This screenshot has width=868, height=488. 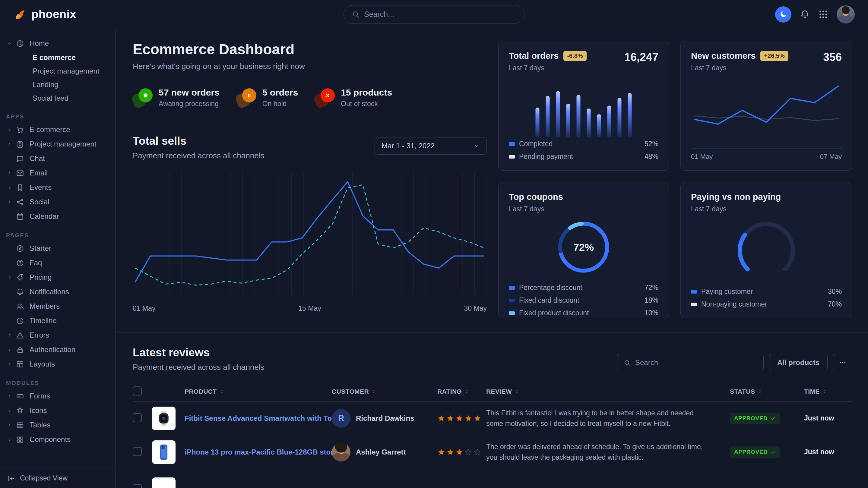 I want to click on sidebar-item-social: Social, so click(x=58, y=202).